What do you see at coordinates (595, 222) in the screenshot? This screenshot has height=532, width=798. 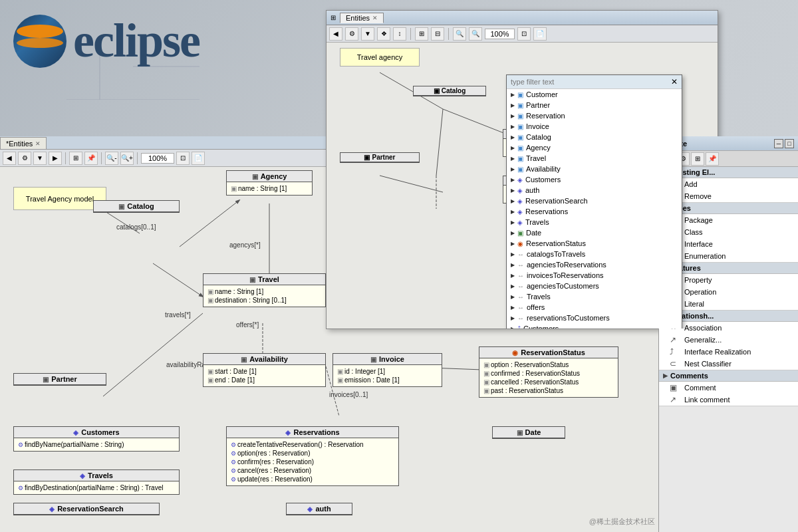 I see `type-filter-item: ▶ ◈ Travels` at bounding box center [595, 222].